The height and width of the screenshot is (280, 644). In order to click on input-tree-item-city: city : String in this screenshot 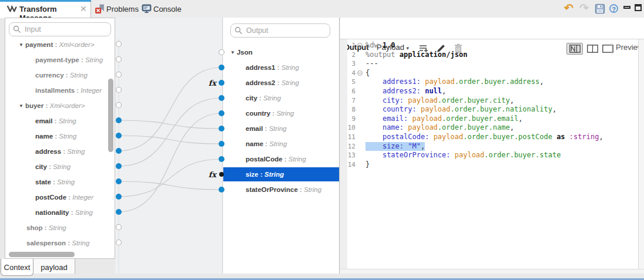, I will do `click(53, 167)`.